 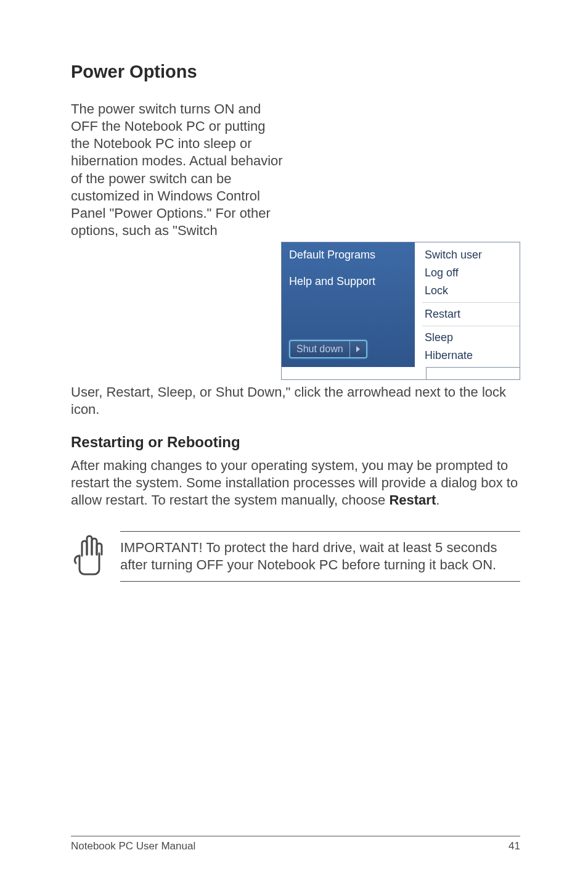 I want to click on restart-text-a: After making changes to your operating s…, so click(x=295, y=482).